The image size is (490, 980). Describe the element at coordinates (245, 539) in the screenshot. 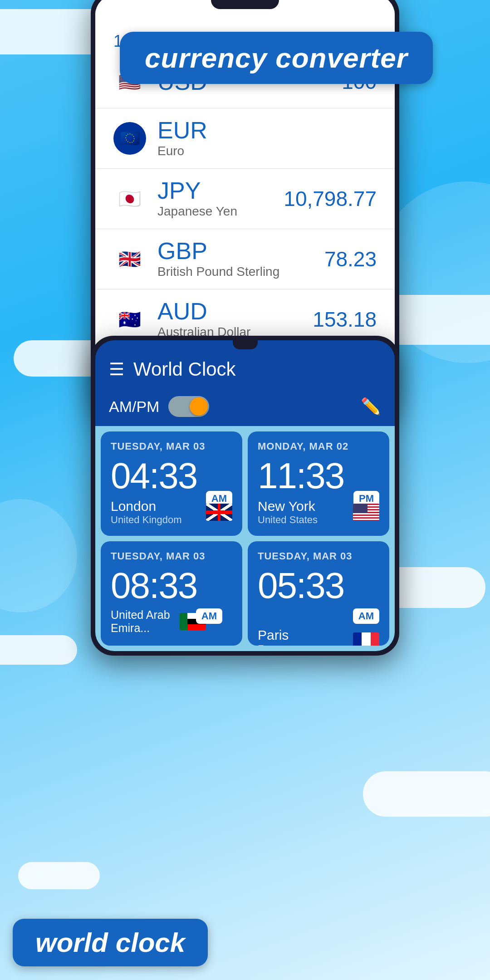

I see `clock-grid: TUESDAY, MAR 03 04:33 AM London United K…` at that location.